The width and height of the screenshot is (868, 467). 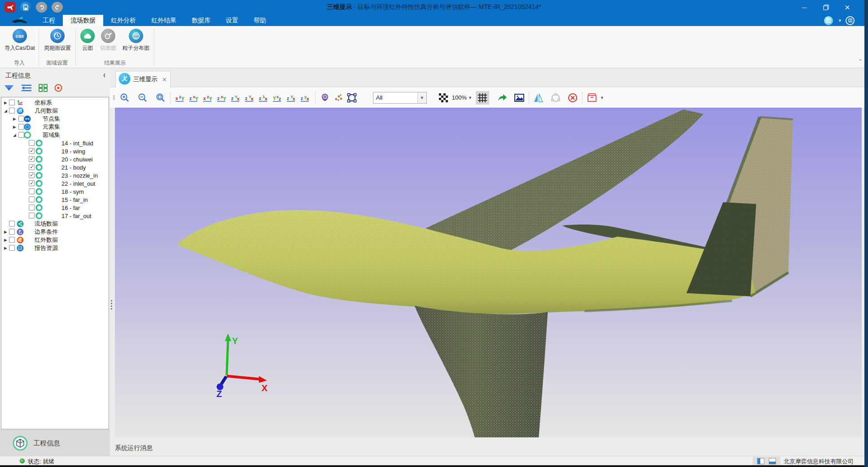 What do you see at coordinates (55, 103) in the screenshot?
I see `tree-item-坐标系: ▶Yzx坐标系` at bounding box center [55, 103].